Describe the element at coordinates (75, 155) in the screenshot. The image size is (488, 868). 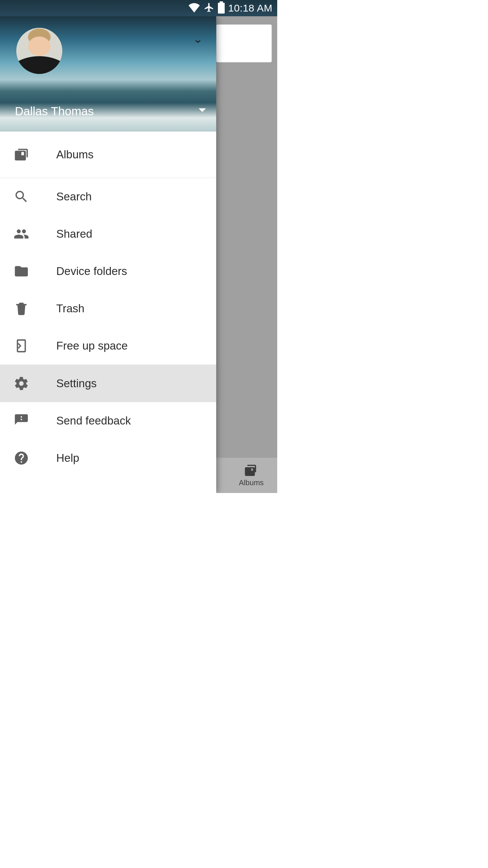
I see `drawer-item-label: Albums` at that location.